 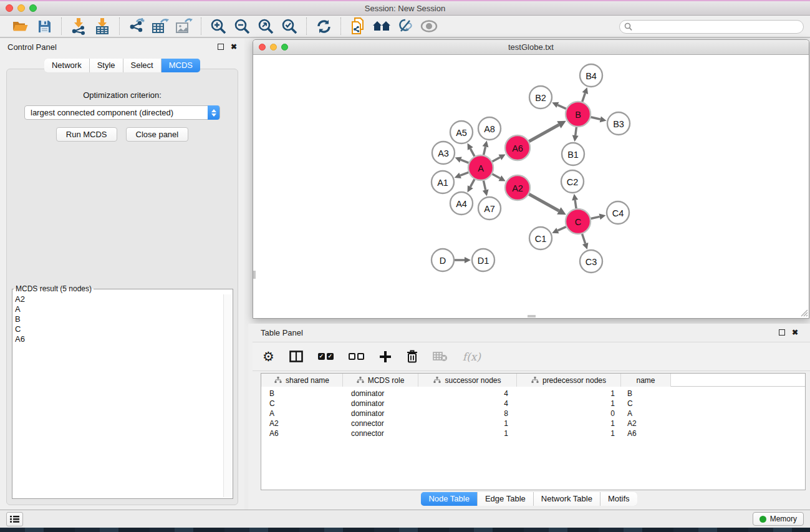 I want to click on hide-graphics-details-button, so click(x=405, y=26).